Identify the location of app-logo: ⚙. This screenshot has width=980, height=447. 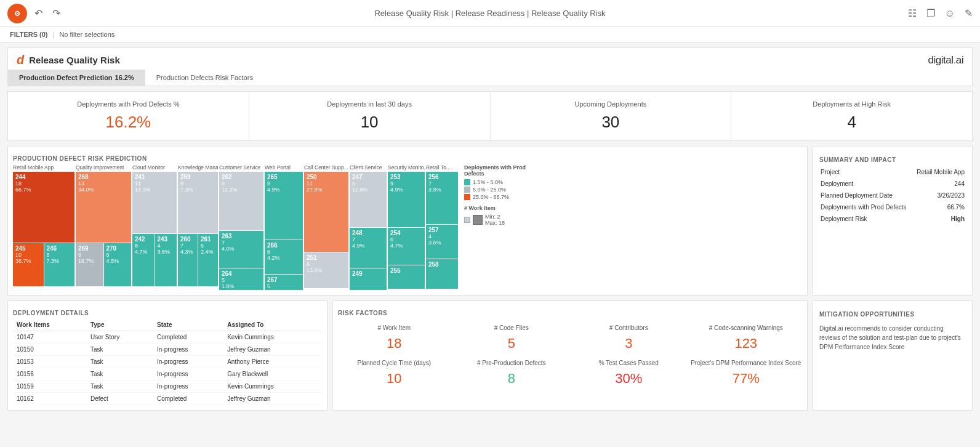
(17, 14).